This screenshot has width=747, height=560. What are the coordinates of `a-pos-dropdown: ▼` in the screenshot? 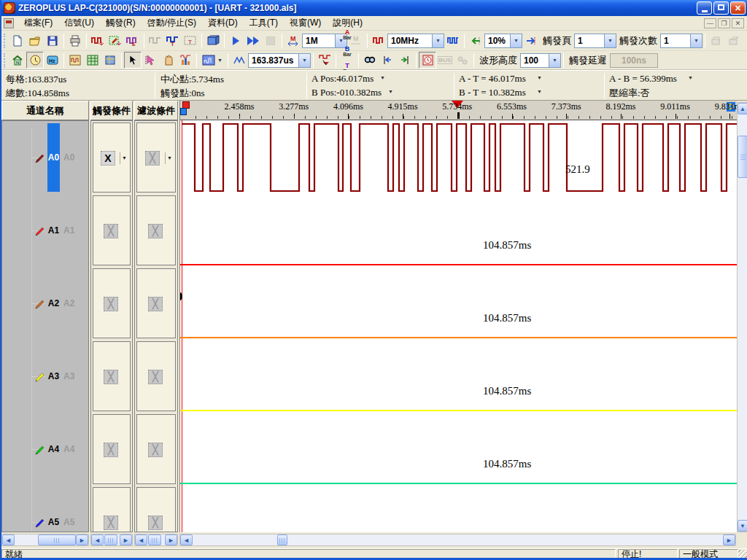 It's located at (382, 79).